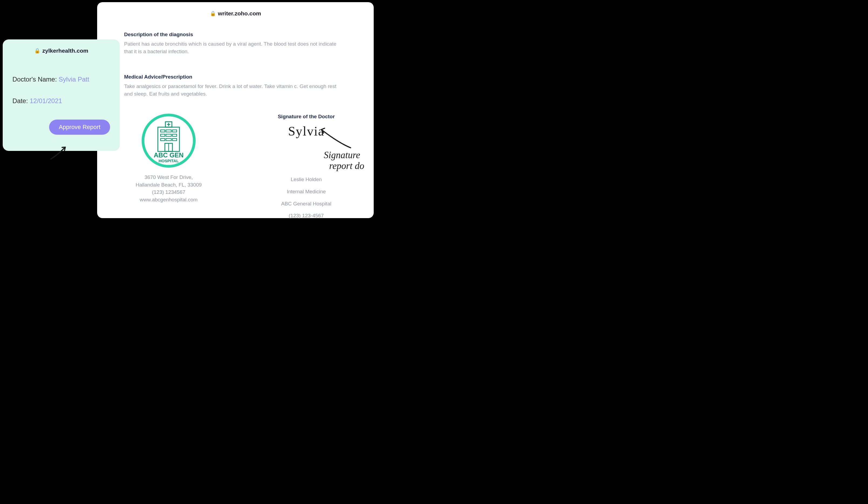 The width and height of the screenshot is (868, 504). I want to click on svg-text: ABC GEN, so click(169, 155).